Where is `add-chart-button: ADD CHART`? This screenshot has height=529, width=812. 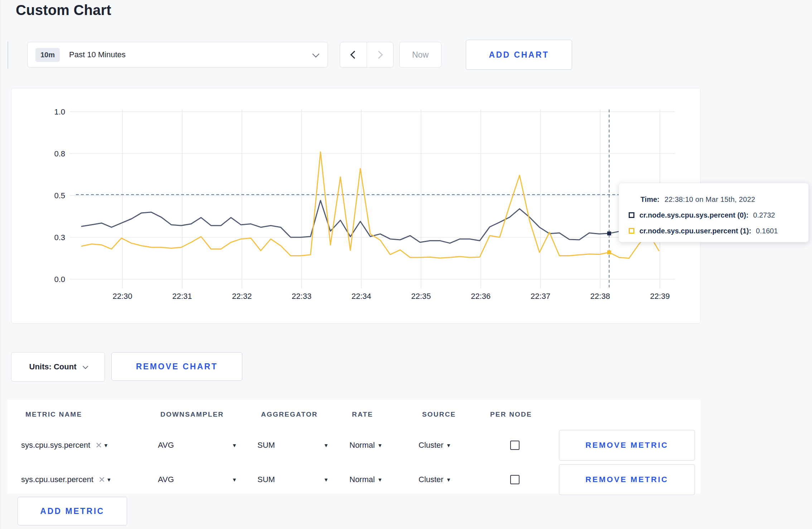
add-chart-button: ADD CHART is located at coordinates (519, 55).